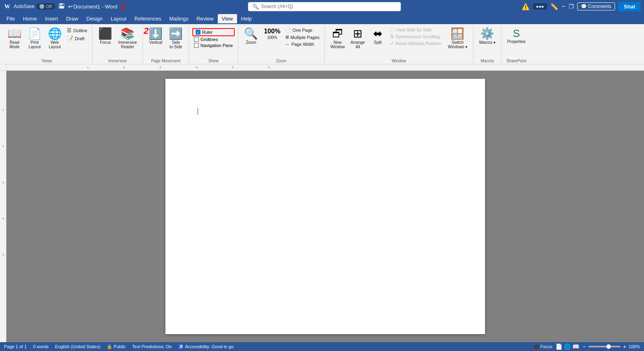 The width and height of the screenshot is (644, 351). What do you see at coordinates (378, 36) in the screenshot?
I see `split-btn: ⬌ Split` at bounding box center [378, 36].